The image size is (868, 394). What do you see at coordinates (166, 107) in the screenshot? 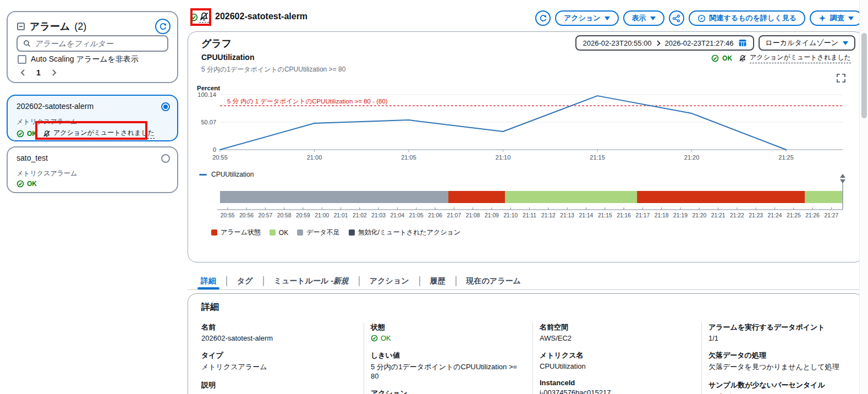
I see `alarm-radio-selected` at bounding box center [166, 107].